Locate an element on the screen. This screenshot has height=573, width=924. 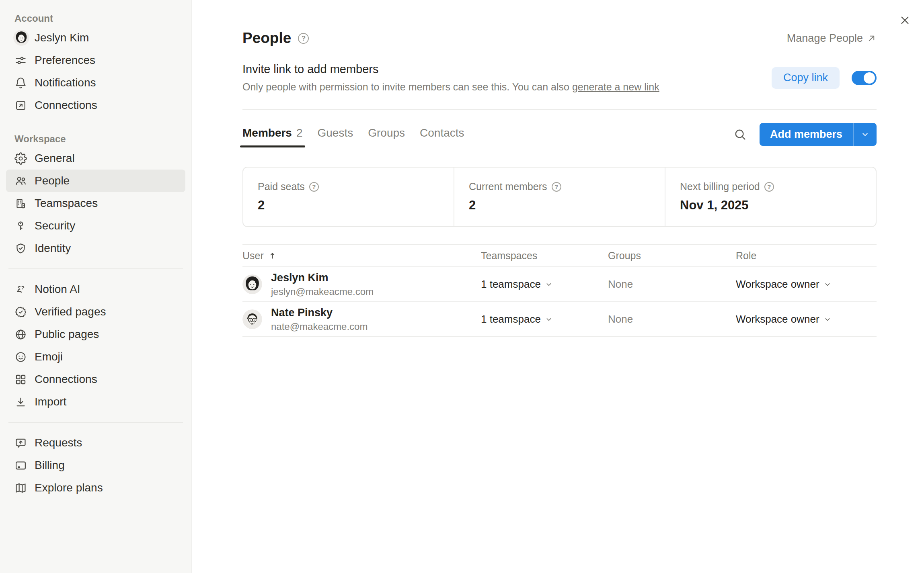
sidebar-item-public-pages: Public pages is located at coordinates (96, 334).